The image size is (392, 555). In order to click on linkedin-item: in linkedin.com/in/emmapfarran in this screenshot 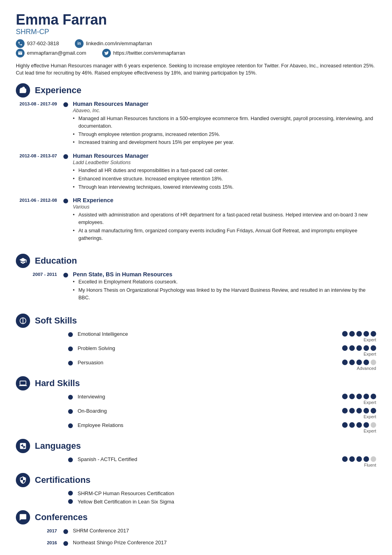, I will do `click(113, 44)`.